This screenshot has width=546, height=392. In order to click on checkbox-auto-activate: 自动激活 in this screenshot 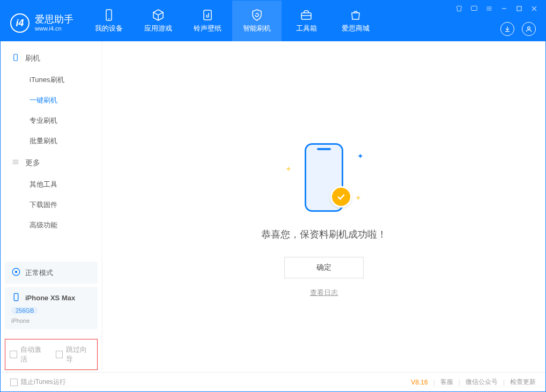, I will do `click(28, 354)`.